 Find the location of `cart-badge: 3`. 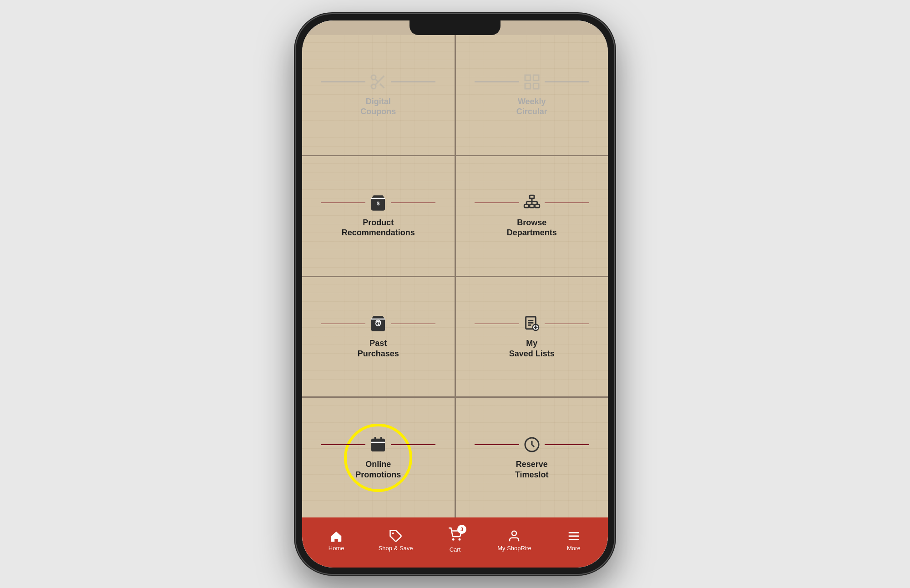

cart-badge: 3 is located at coordinates (462, 529).